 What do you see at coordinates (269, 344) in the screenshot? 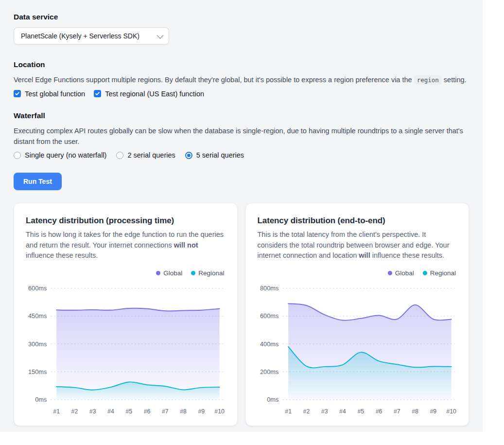
I see `y-axis-label: 400ms` at bounding box center [269, 344].